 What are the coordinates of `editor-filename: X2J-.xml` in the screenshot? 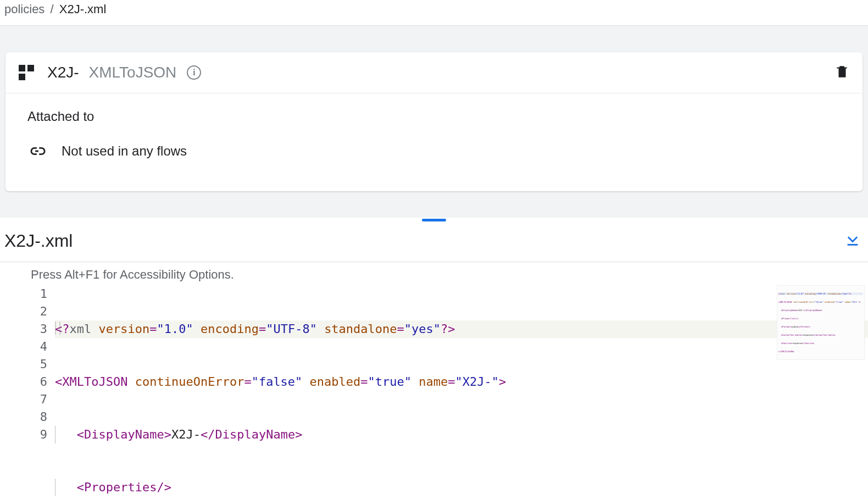 It's located at (38, 241).